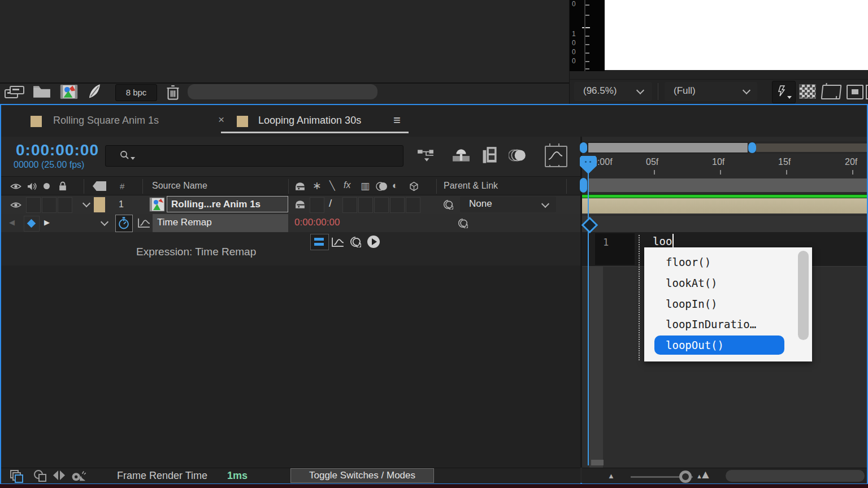  Describe the element at coordinates (332, 185) in the screenshot. I see `quality-column-icon: ╲` at that location.